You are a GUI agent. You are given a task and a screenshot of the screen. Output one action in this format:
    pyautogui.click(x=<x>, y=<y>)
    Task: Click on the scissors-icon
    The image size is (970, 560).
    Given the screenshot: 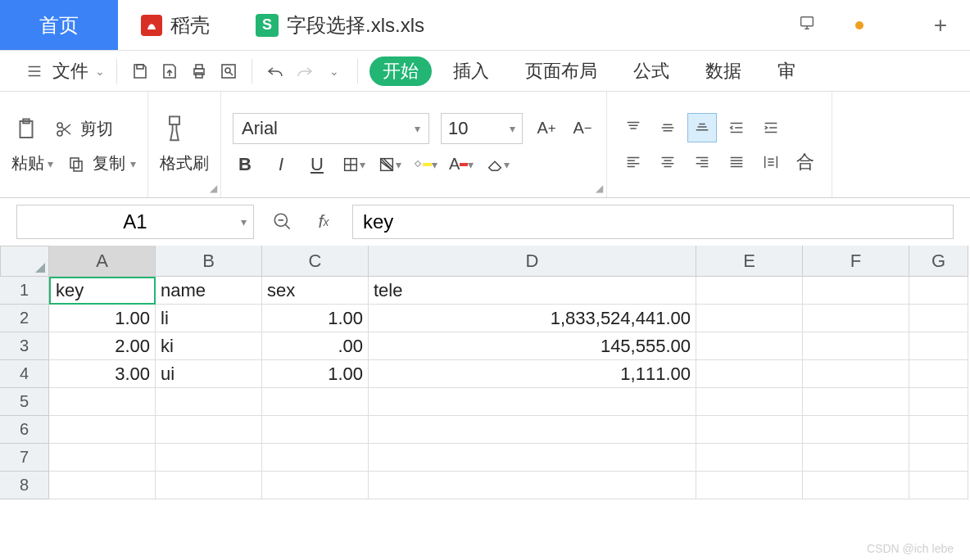 What is the action you would take?
    pyautogui.click(x=64, y=129)
    